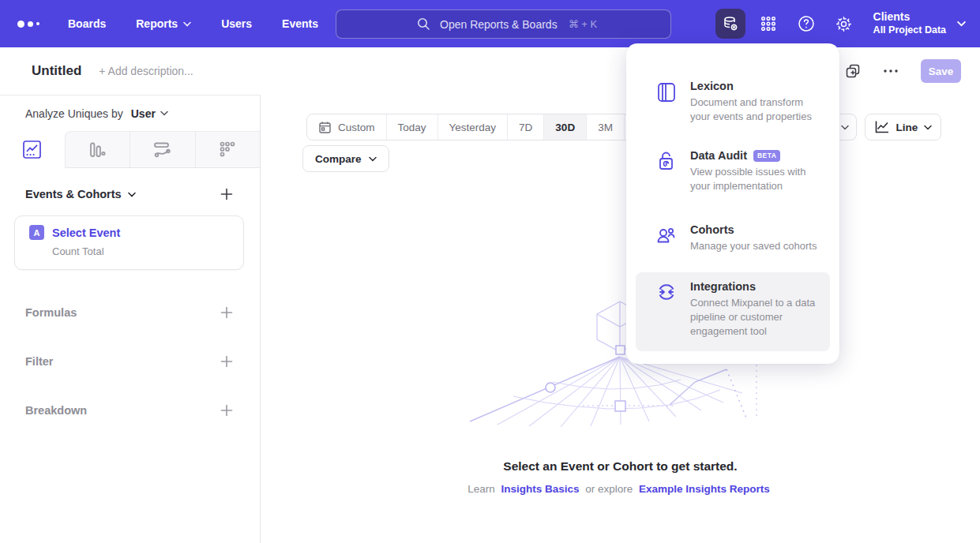 This screenshot has width=980, height=543. Describe the element at coordinates (346, 159) in the screenshot. I see `compare-button: Compare` at that location.